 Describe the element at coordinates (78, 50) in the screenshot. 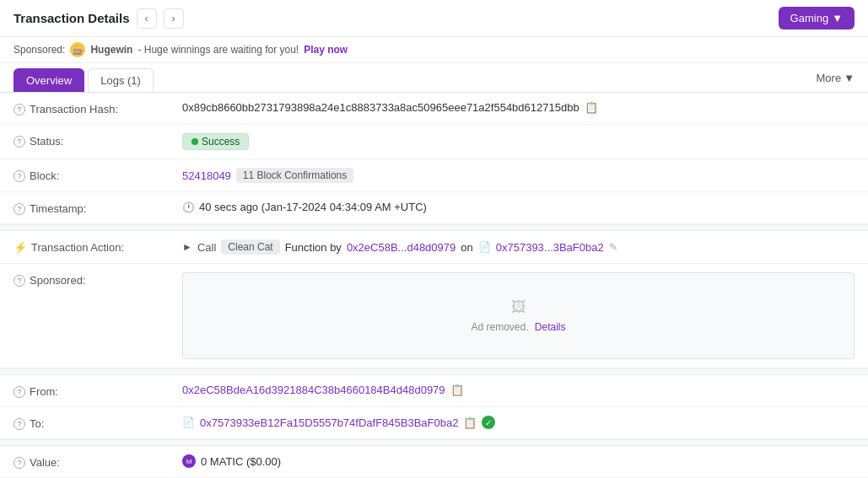

I see `sponsor-icon: 🎰` at that location.